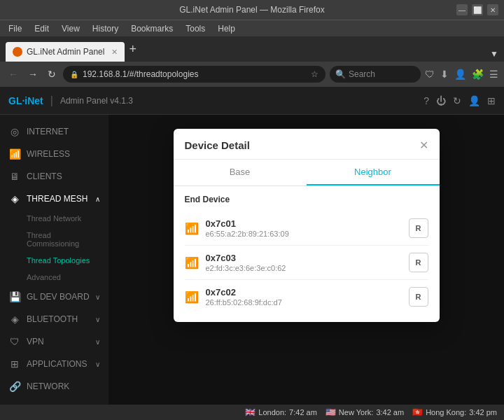 This screenshot has width=504, height=420. Describe the element at coordinates (477, 10) in the screenshot. I see `browser-controls: — ⬜ ✕` at that location.